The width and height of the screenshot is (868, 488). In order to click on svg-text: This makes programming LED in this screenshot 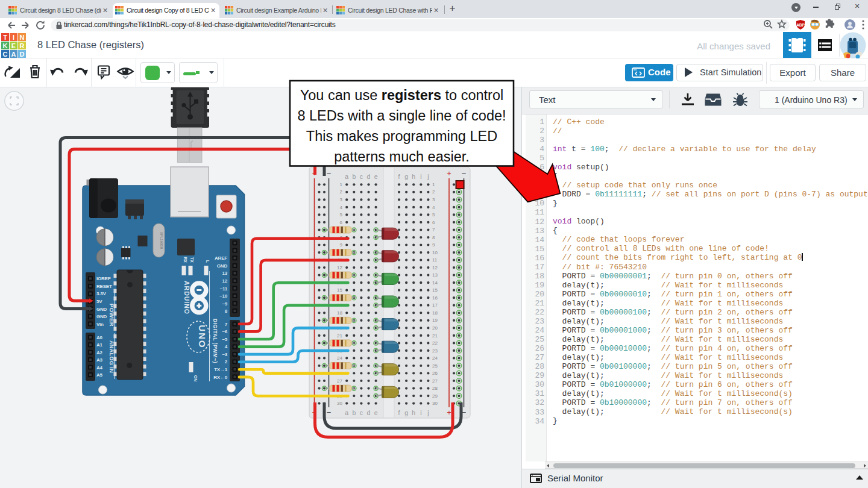, I will do `click(401, 136)`.